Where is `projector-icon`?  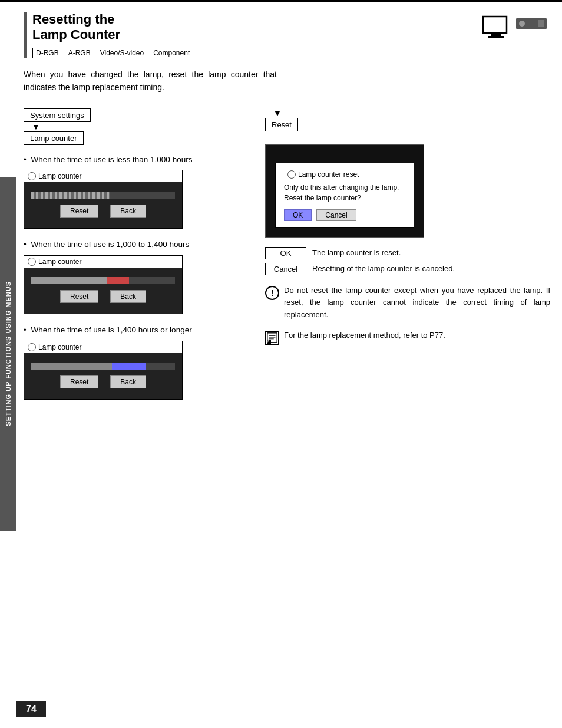 projector-icon is located at coordinates (533, 24).